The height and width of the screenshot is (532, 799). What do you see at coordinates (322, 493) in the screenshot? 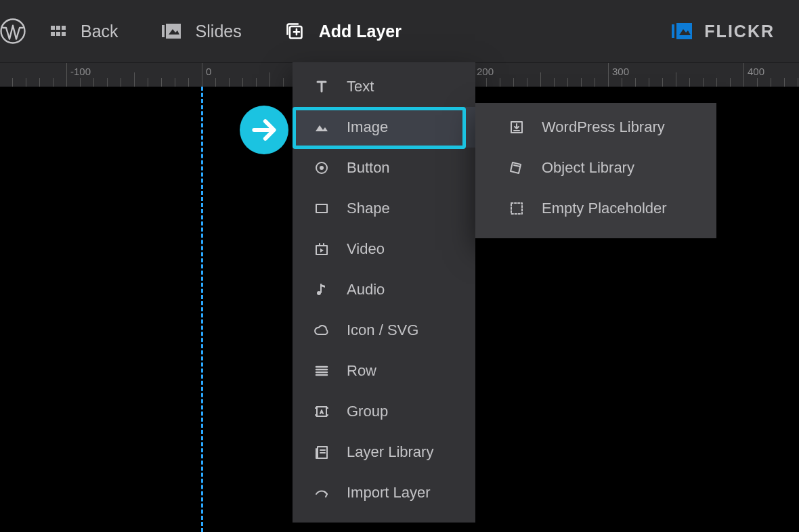
I see `import-icon` at bounding box center [322, 493].